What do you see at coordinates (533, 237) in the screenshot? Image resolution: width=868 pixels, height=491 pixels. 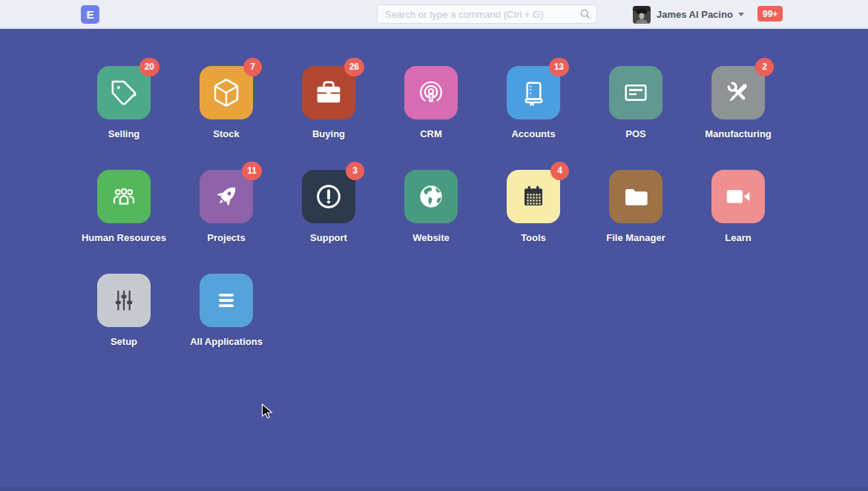 I see `module-label: Tools` at bounding box center [533, 237].